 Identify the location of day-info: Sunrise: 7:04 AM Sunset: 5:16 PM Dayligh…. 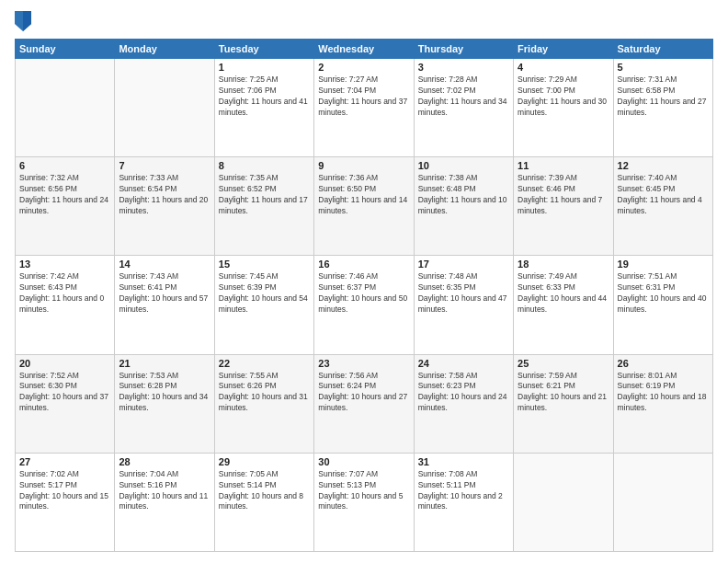
(164, 491).